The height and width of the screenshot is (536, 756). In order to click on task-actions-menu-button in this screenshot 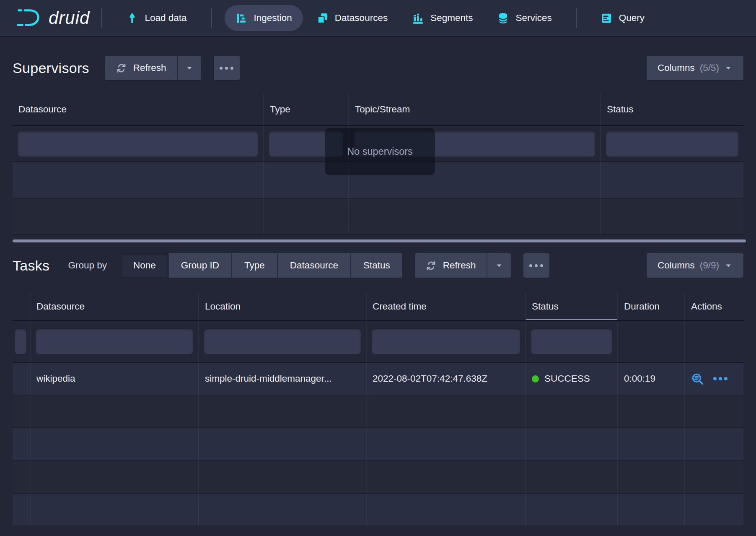, I will do `click(720, 379)`.